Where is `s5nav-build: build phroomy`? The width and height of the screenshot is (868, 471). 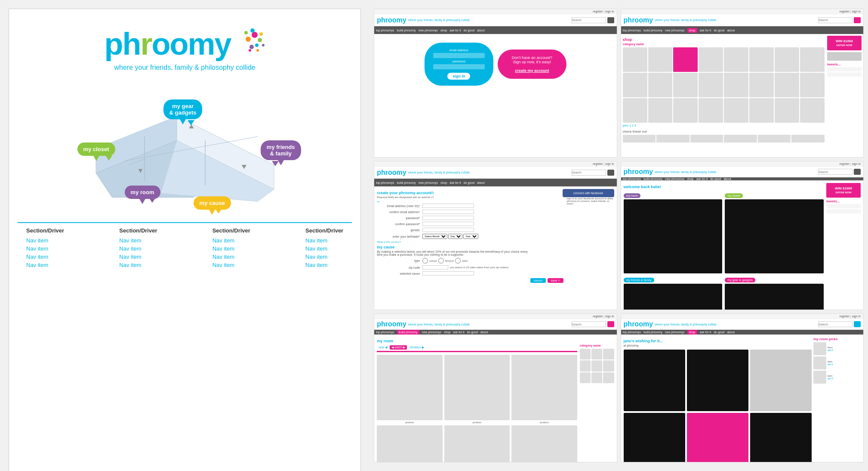
s5nav-build: build phroomy is located at coordinates (408, 332).